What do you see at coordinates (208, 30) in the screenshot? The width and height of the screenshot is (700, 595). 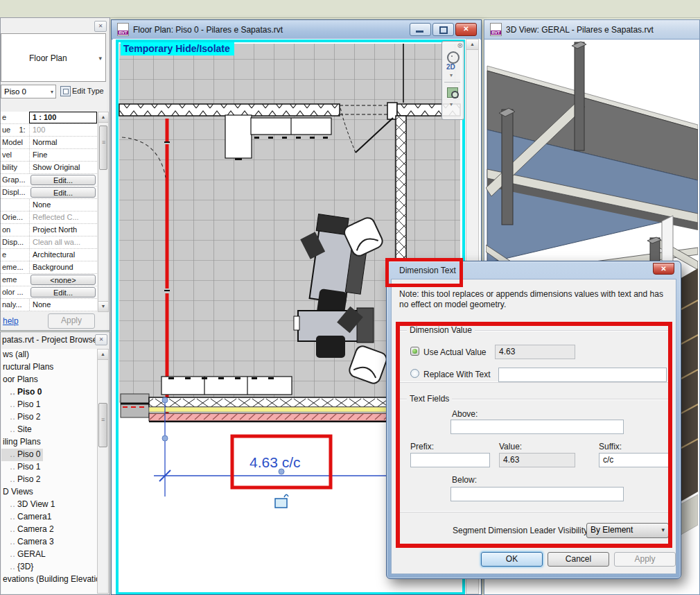 I see `plan-window-title: Floor Plan: Piso 0 - Pilares e Sapatas.r…` at bounding box center [208, 30].